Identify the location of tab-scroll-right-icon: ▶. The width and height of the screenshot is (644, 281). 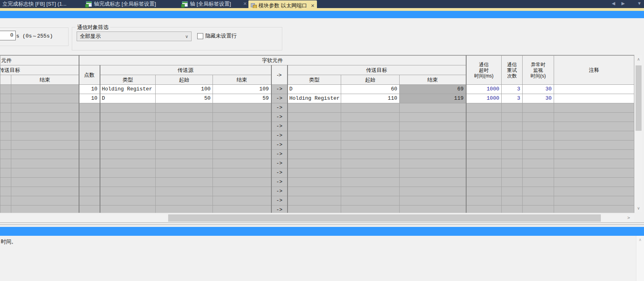
(623, 3).